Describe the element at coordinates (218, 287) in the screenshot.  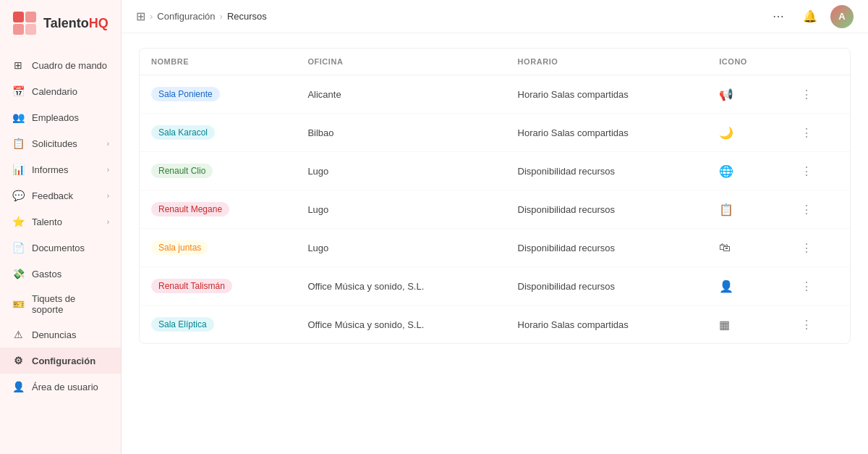
I see `cell-nombre-5: Renault Talismán` at that location.